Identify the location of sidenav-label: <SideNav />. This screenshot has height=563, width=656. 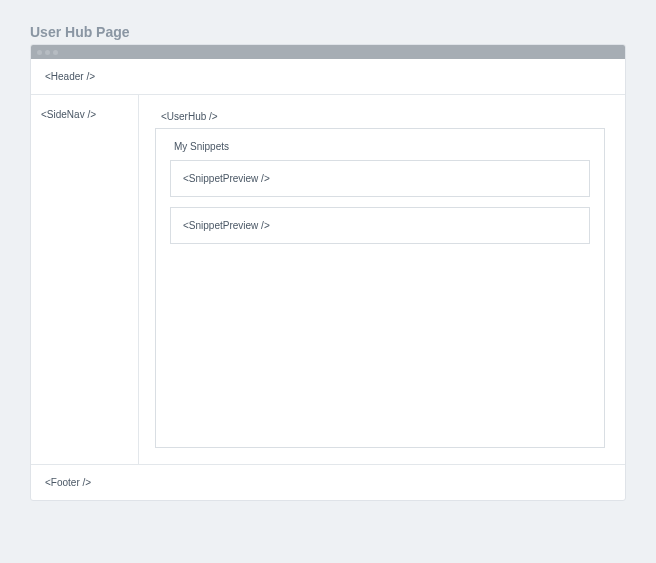
(68, 114).